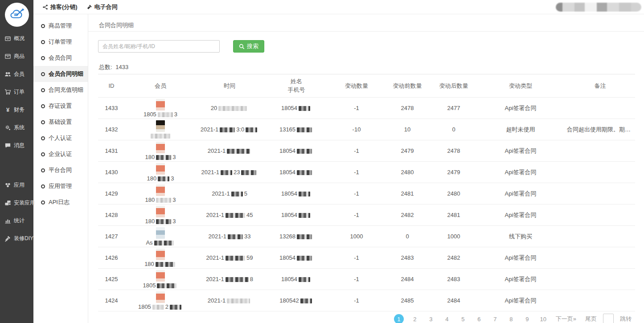 The width and height of the screenshot is (644, 323). I want to click on col-header-after: 变动后数量, so click(454, 86).